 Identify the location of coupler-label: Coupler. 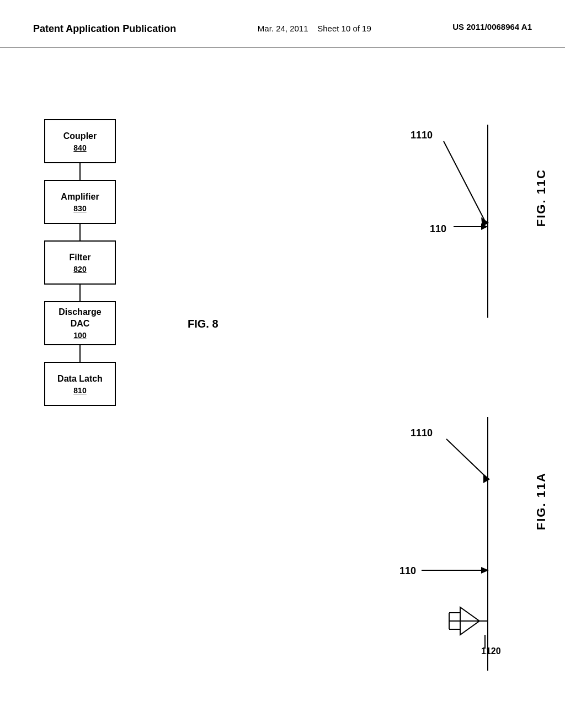
(80, 137).